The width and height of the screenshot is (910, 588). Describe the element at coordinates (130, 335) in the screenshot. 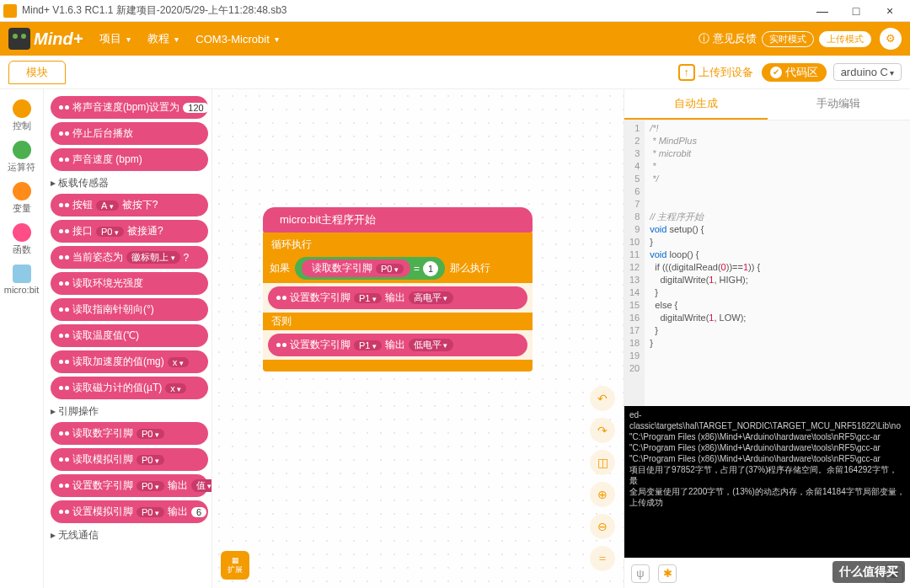

I see `block-temp: 读取温度值(℃)` at that location.